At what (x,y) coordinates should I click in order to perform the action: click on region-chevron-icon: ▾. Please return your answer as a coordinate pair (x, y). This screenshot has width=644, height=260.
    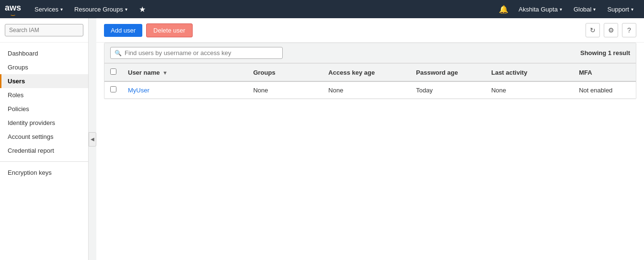
    Looking at the image, I should click on (594, 10).